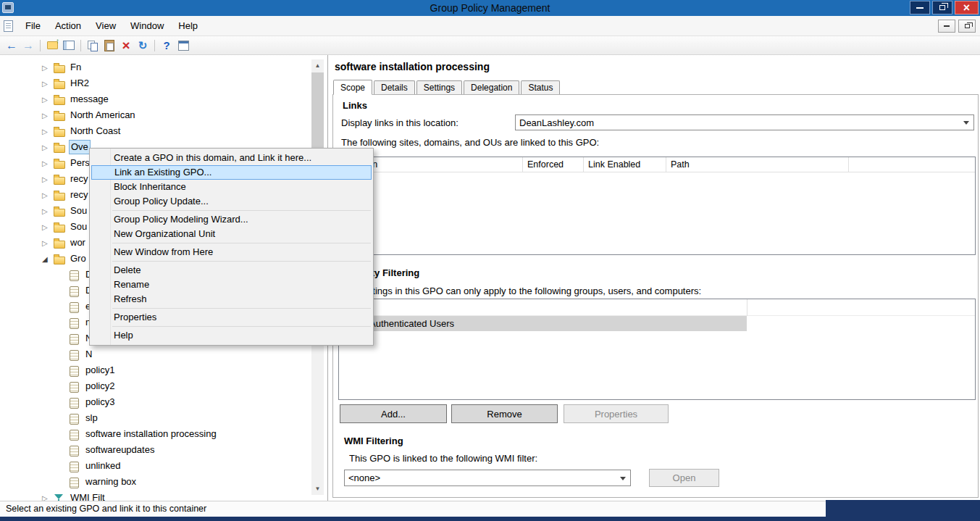 The image size is (980, 521). Describe the element at coordinates (487, 478) in the screenshot. I see `wmi-filter-dropdown: <none>` at that location.